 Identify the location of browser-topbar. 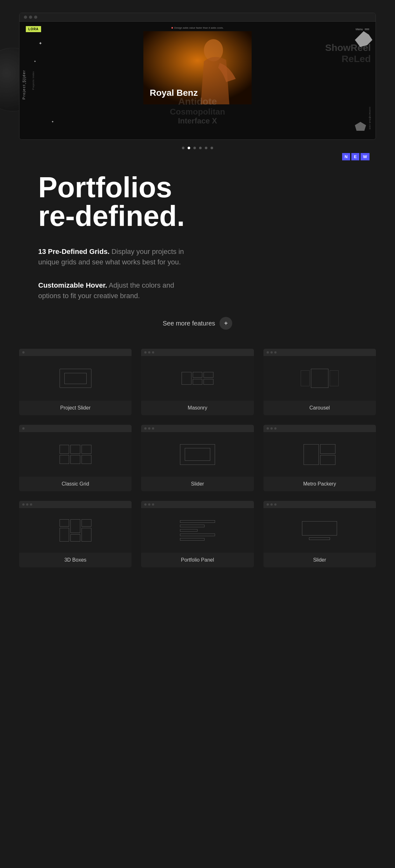
(198, 18).